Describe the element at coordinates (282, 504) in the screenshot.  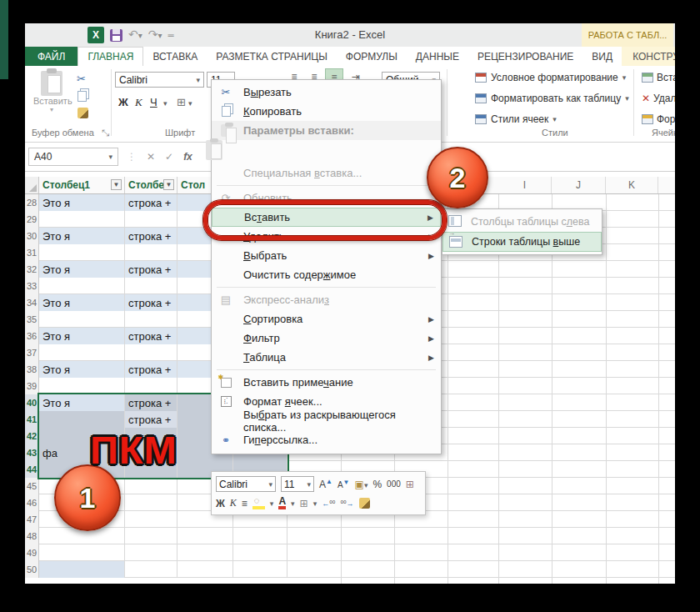
I see `font-color-icon: А` at that location.